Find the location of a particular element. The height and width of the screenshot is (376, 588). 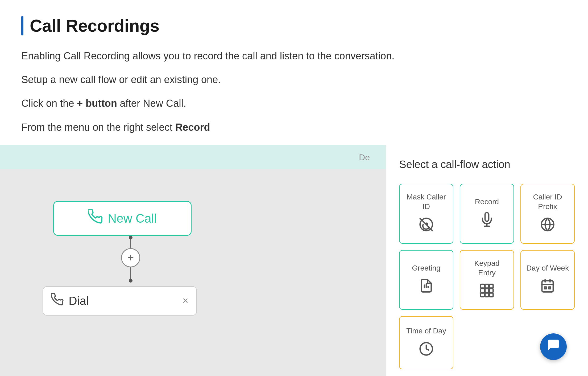

action-card-keypad-entry: Keypad Entry is located at coordinates (487, 280).